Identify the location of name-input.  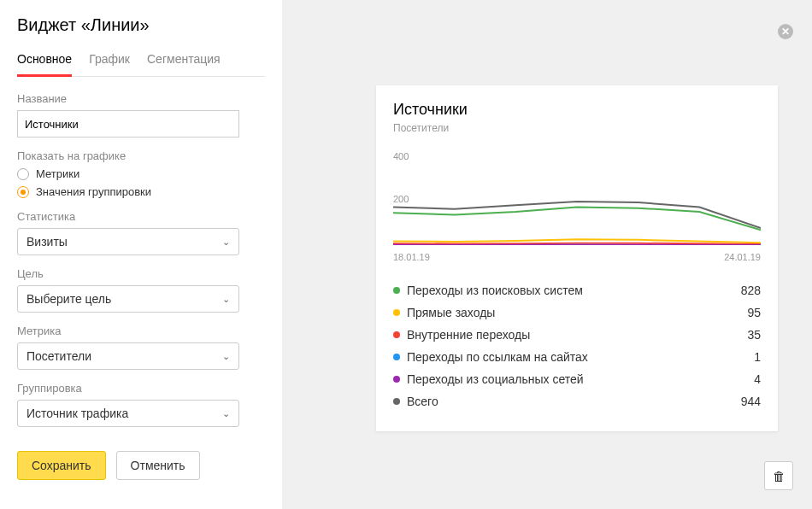
(128, 124).